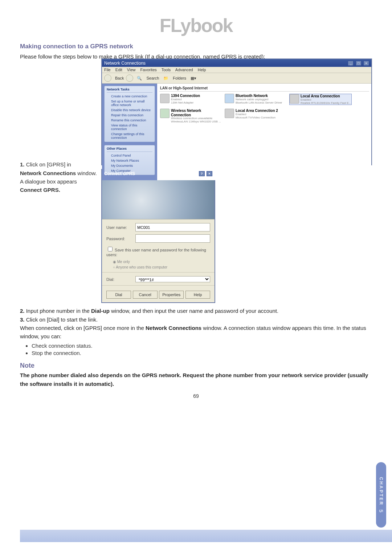  Describe the element at coordinates (202, 353) in the screenshot. I see `bullet-stop-connection: Stop the connection.` at that location.